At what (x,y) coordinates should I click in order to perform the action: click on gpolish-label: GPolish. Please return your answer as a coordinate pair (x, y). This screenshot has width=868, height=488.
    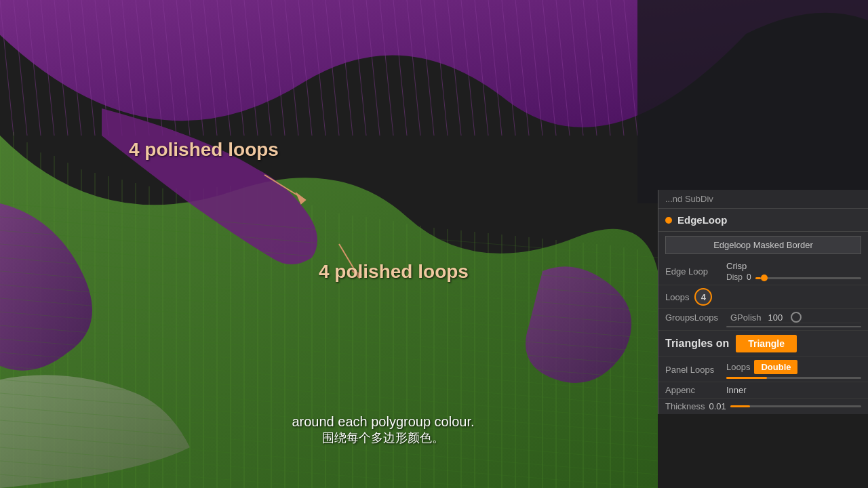
    Looking at the image, I should click on (746, 317).